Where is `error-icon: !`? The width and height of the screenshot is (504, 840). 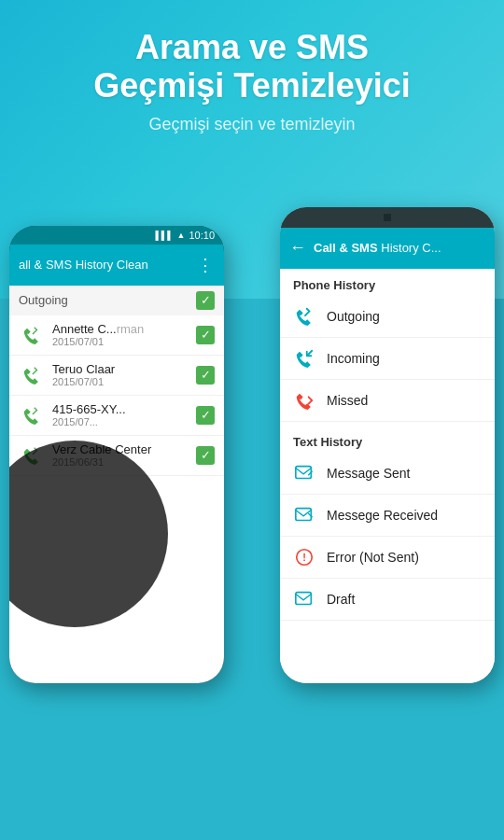 error-icon: ! is located at coordinates (304, 557).